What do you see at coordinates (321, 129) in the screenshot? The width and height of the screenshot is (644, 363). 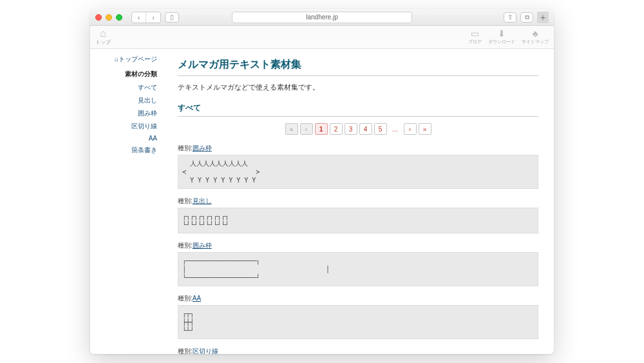 I see `pager-page-1: 1` at bounding box center [321, 129].